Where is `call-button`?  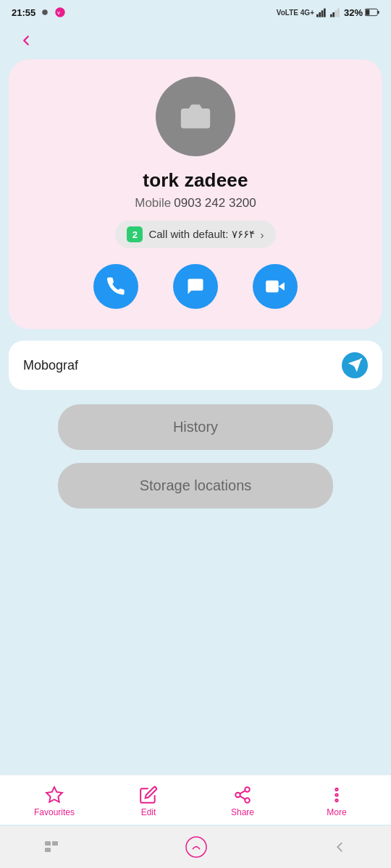 call-button is located at coordinates (116, 286).